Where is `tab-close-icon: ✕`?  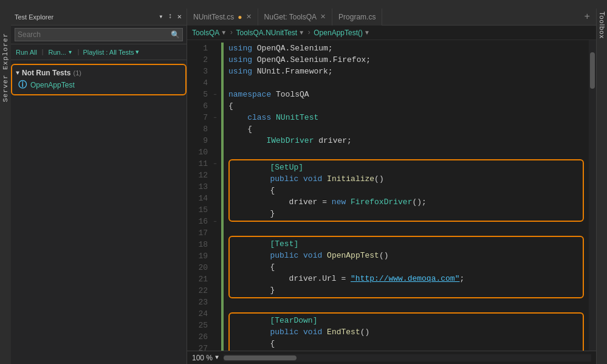
tab-close-icon: ✕ is located at coordinates (249, 17).